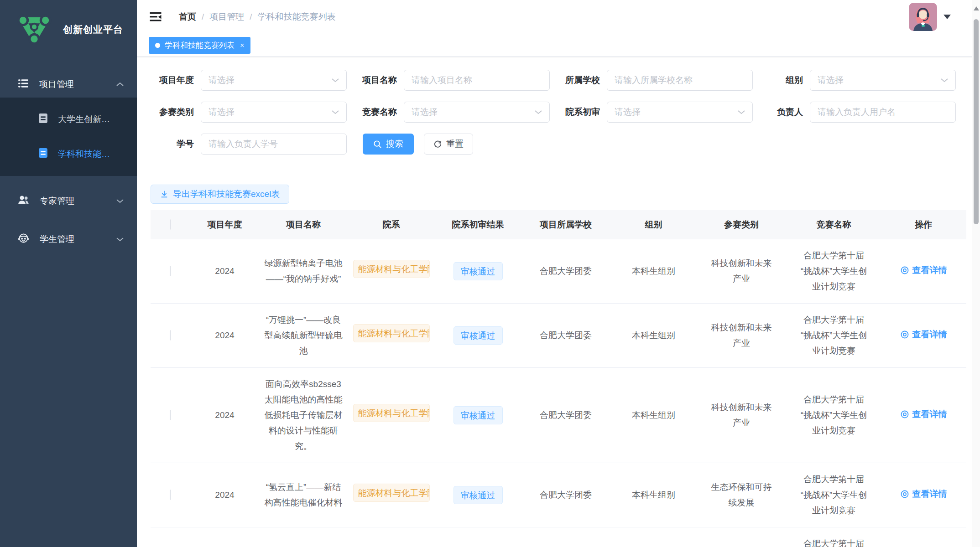 The width and height of the screenshot is (980, 547). What do you see at coordinates (78, 201) in the screenshot?
I see `sidebar-item-label: 专家管理` at bounding box center [78, 201].